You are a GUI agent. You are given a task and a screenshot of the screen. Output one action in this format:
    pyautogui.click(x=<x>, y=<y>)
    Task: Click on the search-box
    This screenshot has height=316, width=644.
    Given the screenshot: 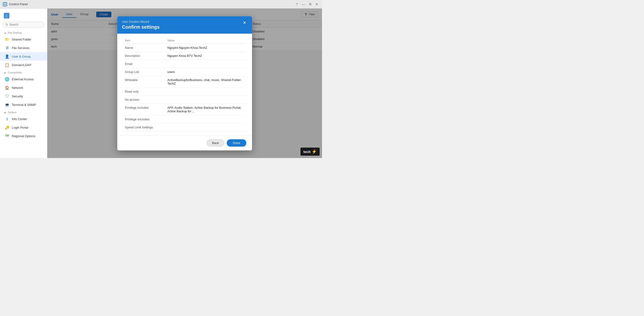 What is the action you would take?
    pyautogui.click(x=24, y=25)
    